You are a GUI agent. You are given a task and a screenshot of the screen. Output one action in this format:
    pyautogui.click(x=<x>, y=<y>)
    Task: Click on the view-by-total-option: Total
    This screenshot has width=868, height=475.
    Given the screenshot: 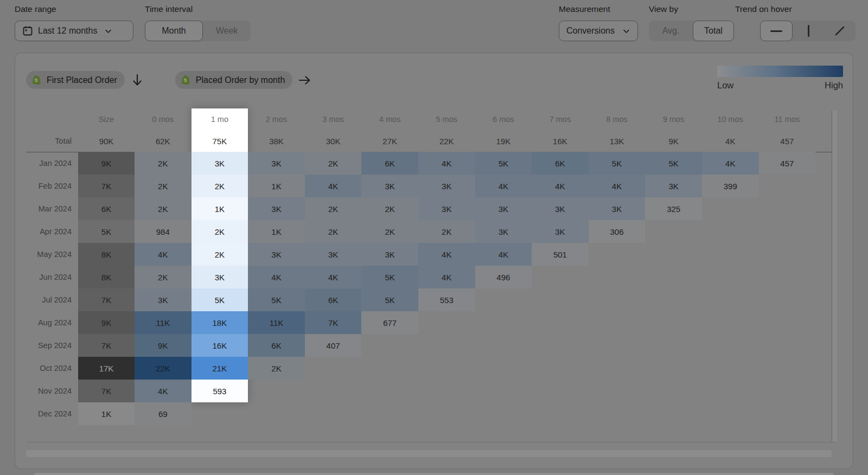 What is the action you would take?
    pyautogui.click(x=713, y=31)
    